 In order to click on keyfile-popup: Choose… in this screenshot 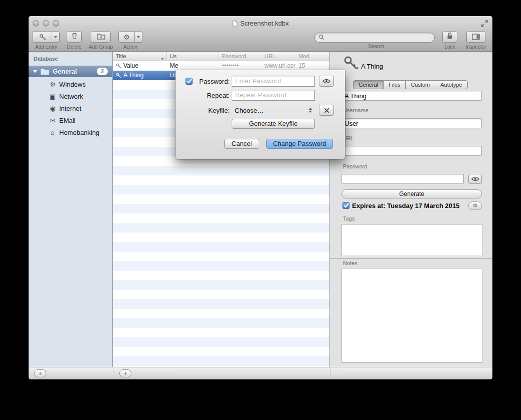, I will do `click(273, 110)`.